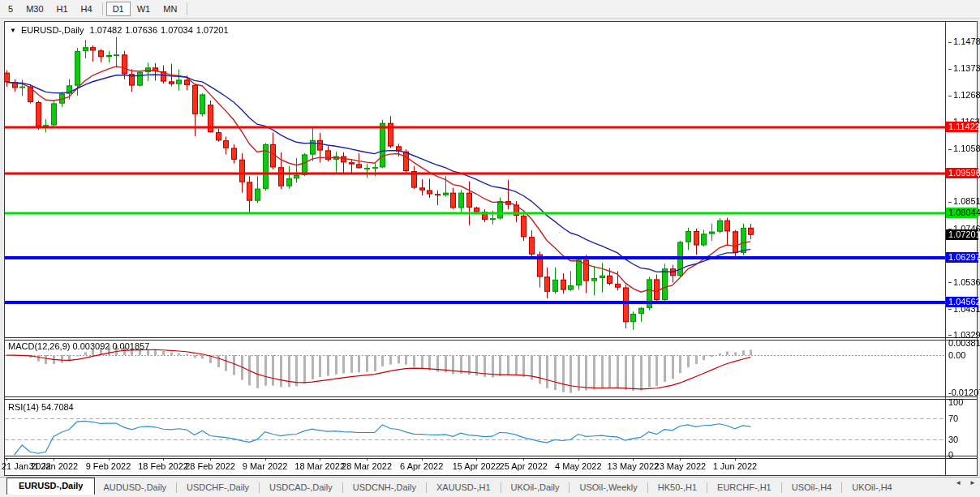 This screenshot has height=497, width=980. What do you see at coordinates (962, 212) in the screenshot?
I see `price-badge-108044: 1.08044` at bounding box center [962, 212].